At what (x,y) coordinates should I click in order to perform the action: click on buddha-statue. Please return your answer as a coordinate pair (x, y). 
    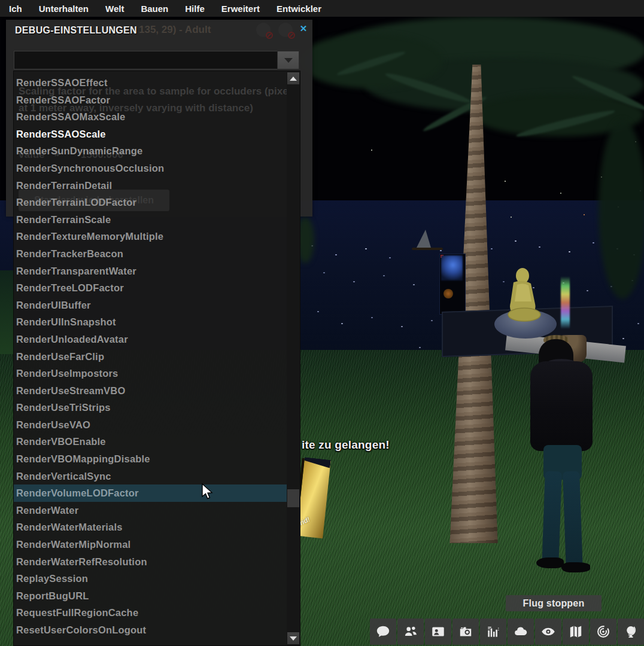
    Looking at the image, I should click on (523, 294).